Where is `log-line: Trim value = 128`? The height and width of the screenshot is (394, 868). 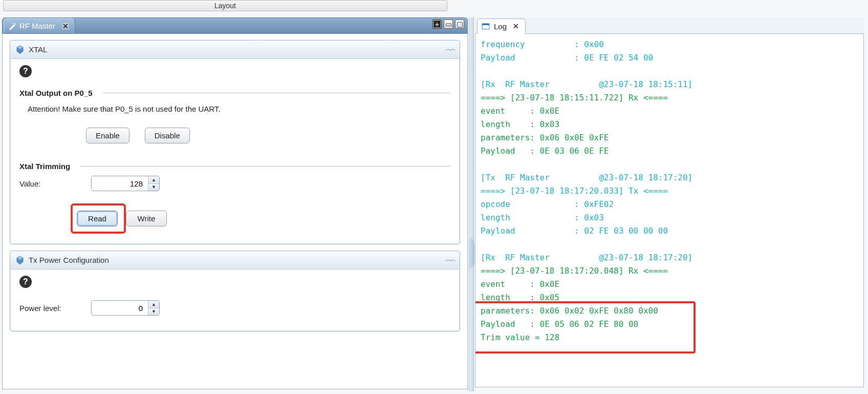 log-line: Trim value = 128 is located at coordinates (669, 338).